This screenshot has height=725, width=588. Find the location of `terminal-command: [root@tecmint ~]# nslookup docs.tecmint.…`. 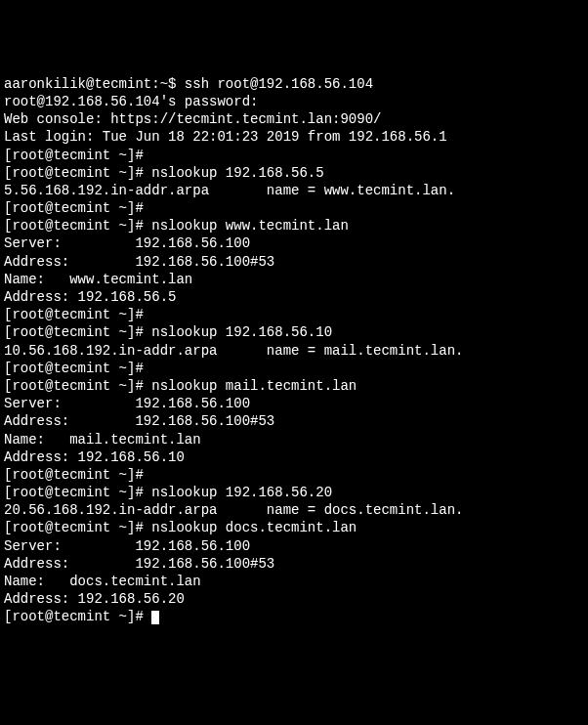

terminal-command: [root@tecmint ~]# nslookup docs.tecmint.… is located at coordinates (294, 528).